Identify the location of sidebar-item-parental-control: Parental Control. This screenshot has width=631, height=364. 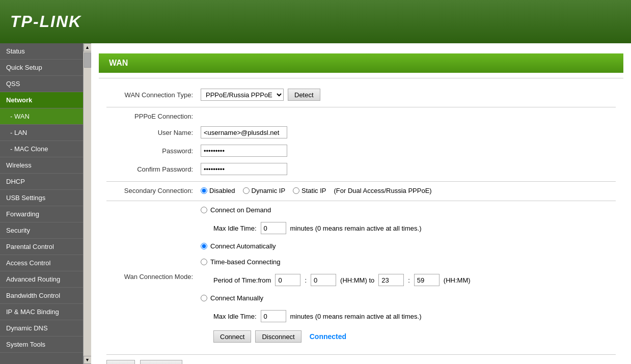
(42, 247).